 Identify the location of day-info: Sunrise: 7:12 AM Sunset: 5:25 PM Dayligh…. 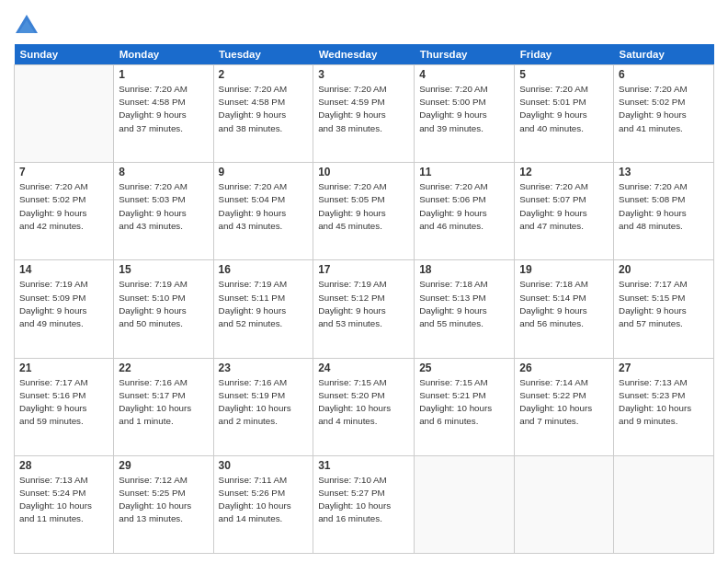
(164, 500).